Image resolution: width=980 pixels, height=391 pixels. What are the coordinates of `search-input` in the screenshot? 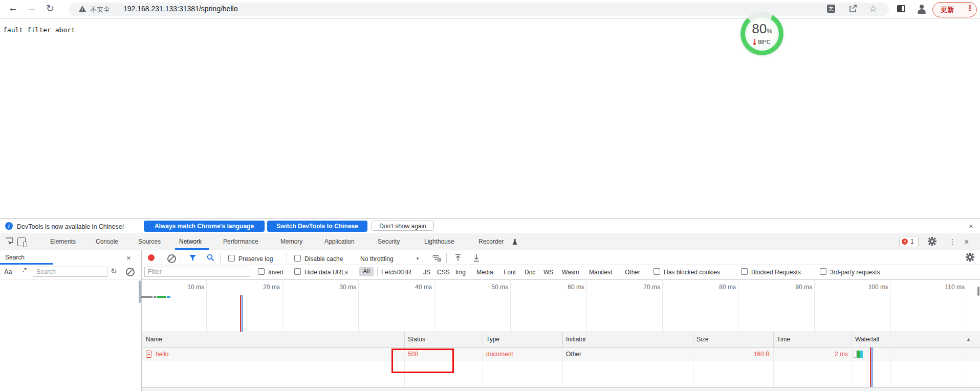 It's located at (70, 272).